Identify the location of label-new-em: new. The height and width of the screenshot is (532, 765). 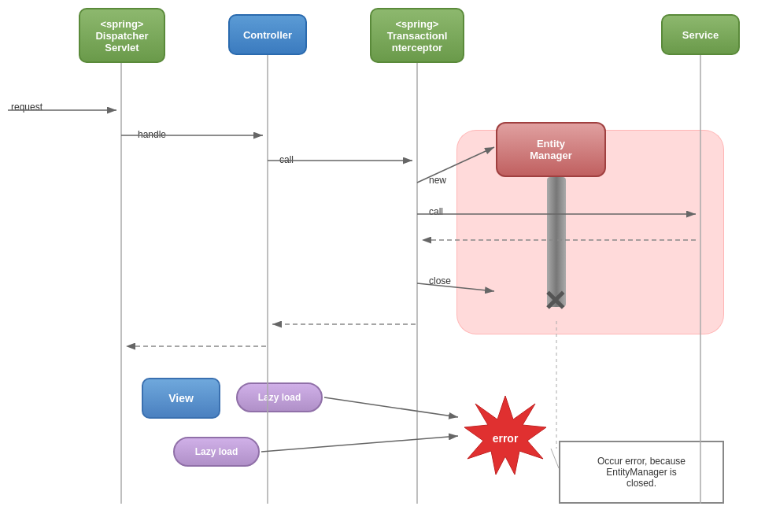
(438, 180).